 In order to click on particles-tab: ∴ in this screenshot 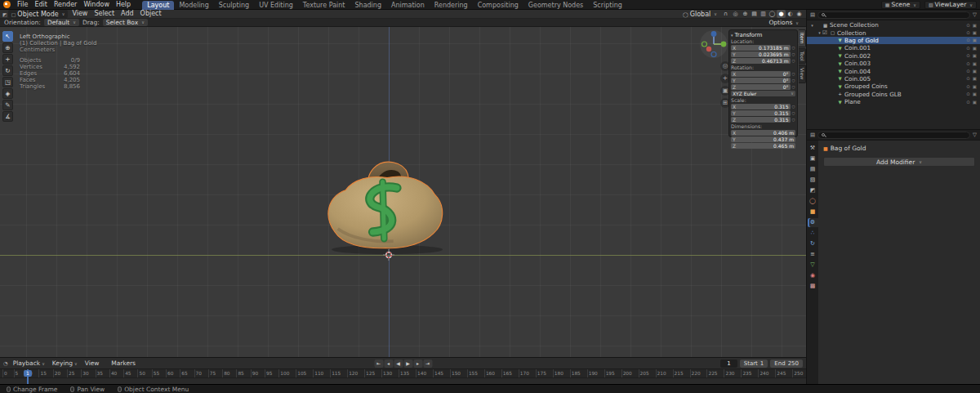, I will do `click(813, 234)`.